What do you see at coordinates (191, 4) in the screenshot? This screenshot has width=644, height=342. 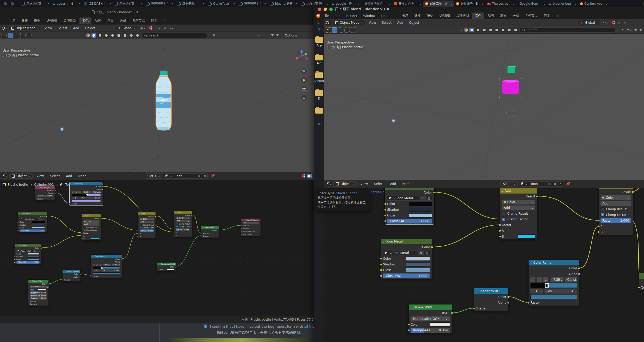 I see `browser-tab: 历史记录 ✕` at bounding box center [191, 4].